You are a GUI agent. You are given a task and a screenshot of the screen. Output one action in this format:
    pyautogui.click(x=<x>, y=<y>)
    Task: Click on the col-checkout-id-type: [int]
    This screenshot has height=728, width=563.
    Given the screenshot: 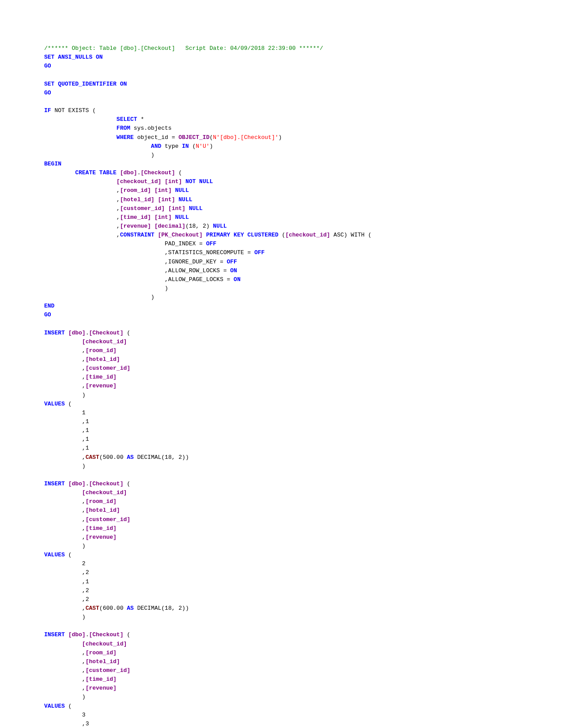 What is the action you would take?
    pyautogui.click(x=173, y=182)
    